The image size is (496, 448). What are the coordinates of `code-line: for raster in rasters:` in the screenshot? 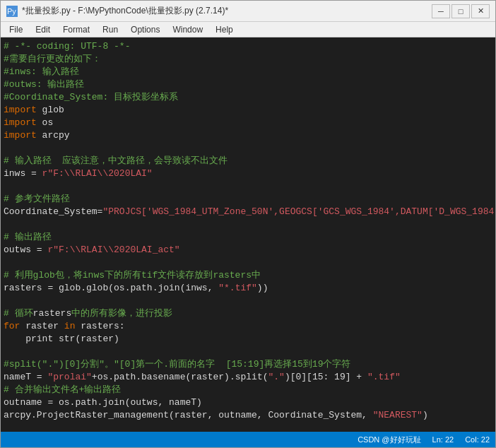 It's located at (247, 326).